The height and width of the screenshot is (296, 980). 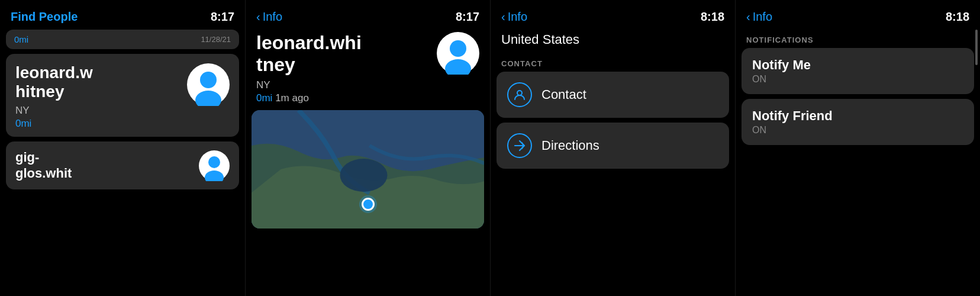 What do you see at coordinates (368, 54) in the screenshot?
I see `detail-header: leonard.whitney` at bounding box center [368, 54].